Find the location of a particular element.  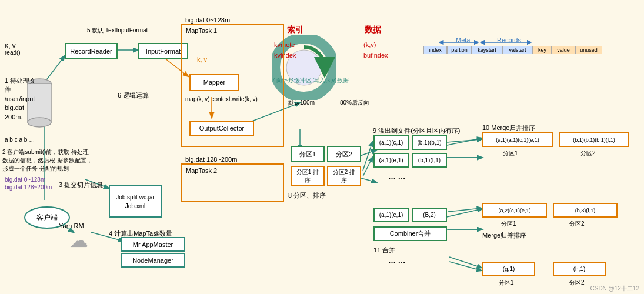

dots1-label: … … is located at coordinates (397, 176).